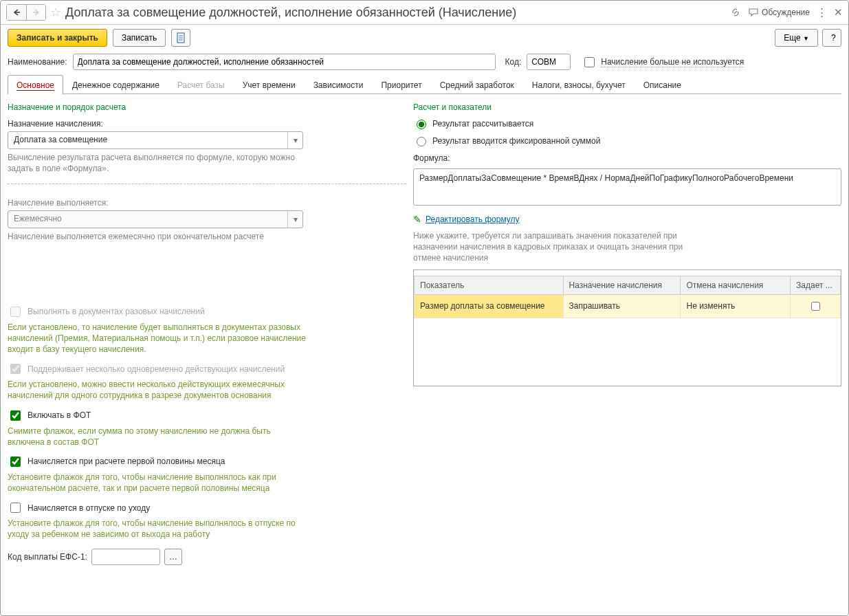 Image resolution: width=849 pixels, height=616 pixels. What do you see at coordinates (207, 236) in the screenshot?
I see `performed-hint: Начисление выполняется ежемесячно при ок…` at bounding box center [207, 236].